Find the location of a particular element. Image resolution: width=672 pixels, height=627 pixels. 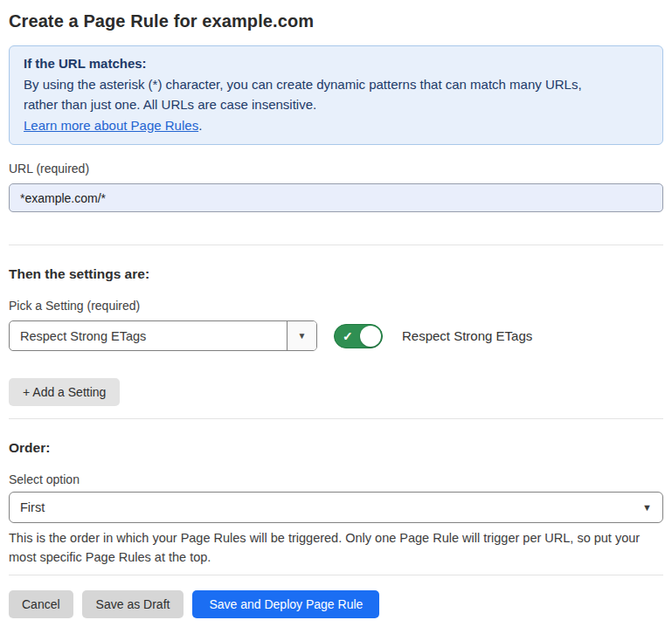

add-setting-button: + Add a Setting is located at coordinates (65, 392).